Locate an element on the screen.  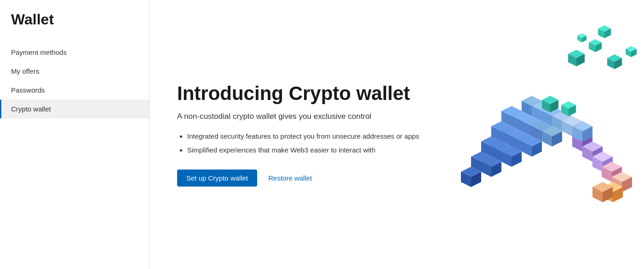
intro-title: Introducing Crypto wallet is located at coordinates (298, 94).